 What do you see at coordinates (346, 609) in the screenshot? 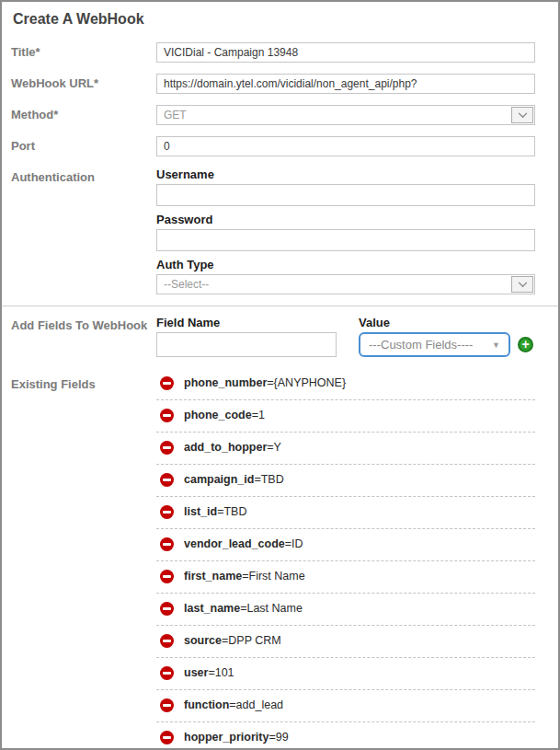
I see `existing-field-row: last_name=Last Name` at bounding box center [346, 609].